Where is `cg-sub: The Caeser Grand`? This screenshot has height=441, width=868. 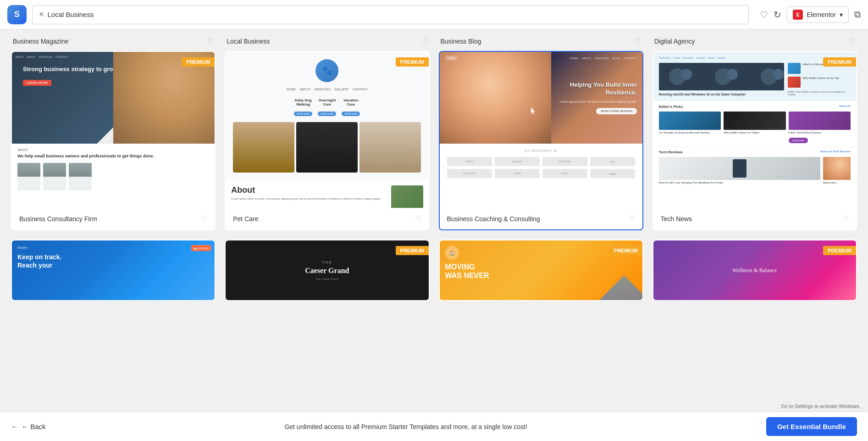
cg-sub: The Caeser Grand is located at coordinates (327, 279).